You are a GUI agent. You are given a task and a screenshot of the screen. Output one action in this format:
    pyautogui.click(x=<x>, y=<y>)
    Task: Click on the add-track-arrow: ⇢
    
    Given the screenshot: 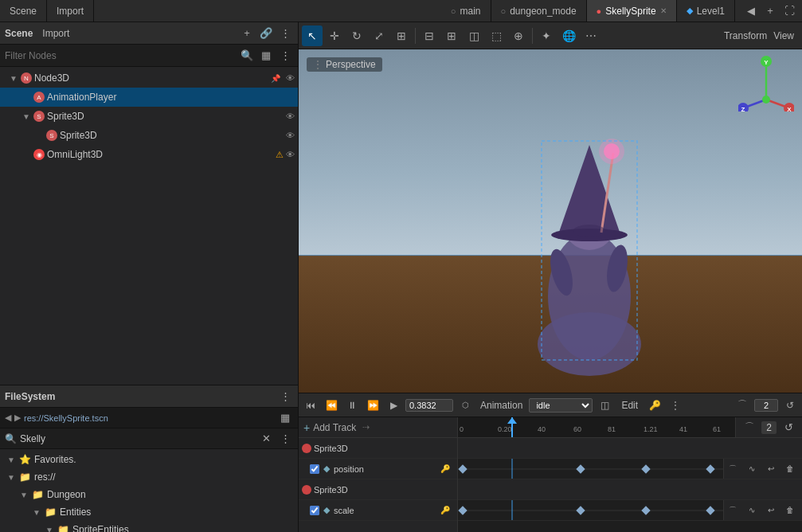 What is the action you would take?
    pyautogui.click(x=366, y=427)
    